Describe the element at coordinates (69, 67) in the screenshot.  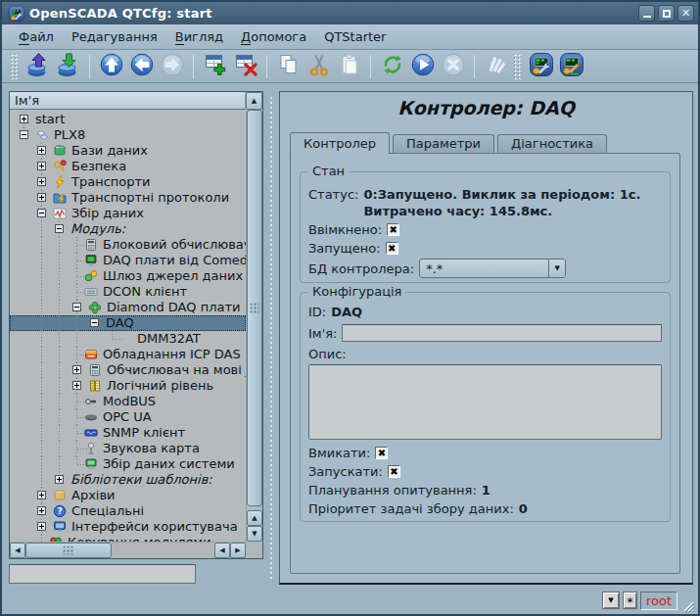
I see `db-save-button` at that location.